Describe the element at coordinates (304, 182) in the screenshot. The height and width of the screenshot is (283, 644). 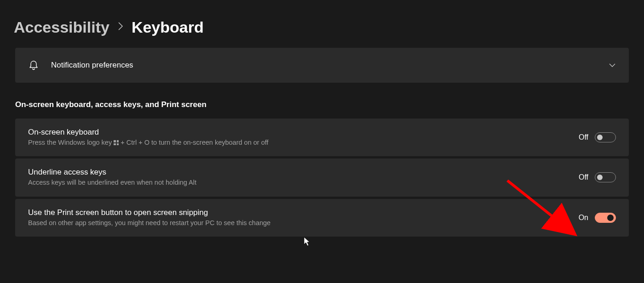
I see `setting-desc: Access keys will be underlined even when…` at that location.